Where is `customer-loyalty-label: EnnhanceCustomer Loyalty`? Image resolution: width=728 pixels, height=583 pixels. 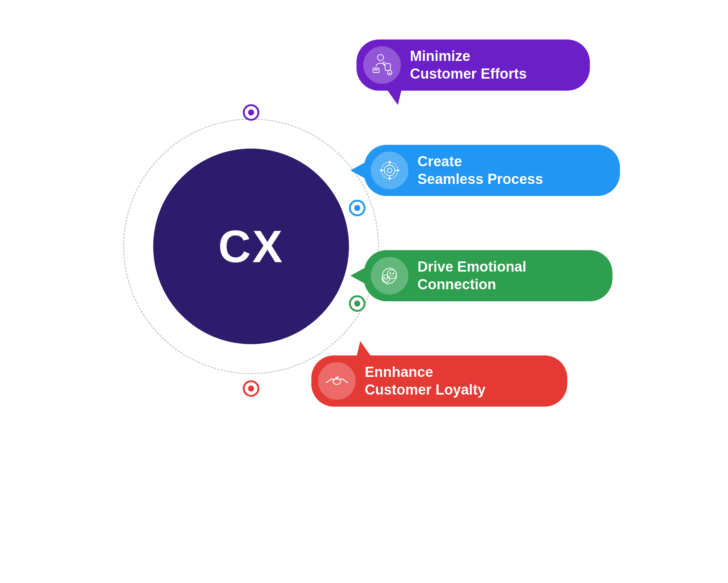
customer-loyalty-label: EnnhanceCustomer Loyalty is located at coordinates (425, 381).